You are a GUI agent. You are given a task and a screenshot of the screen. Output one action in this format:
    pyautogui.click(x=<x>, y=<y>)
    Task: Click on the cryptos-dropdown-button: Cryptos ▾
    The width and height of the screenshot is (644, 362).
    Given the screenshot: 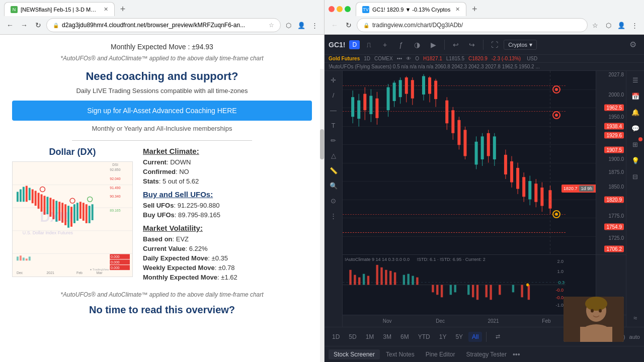 What is the action you would take?
    pyautogui.click(x=520, y=45)
    